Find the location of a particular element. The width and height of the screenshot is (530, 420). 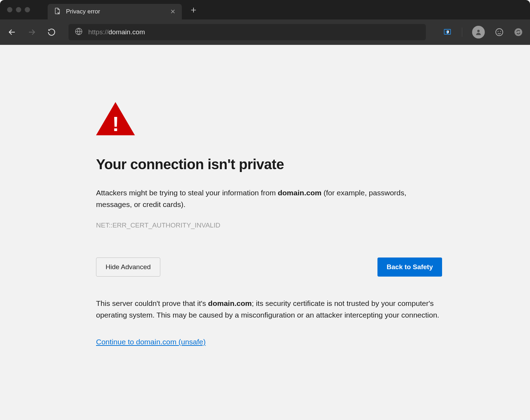

toolbar-right is located at coordinates (483, 32).